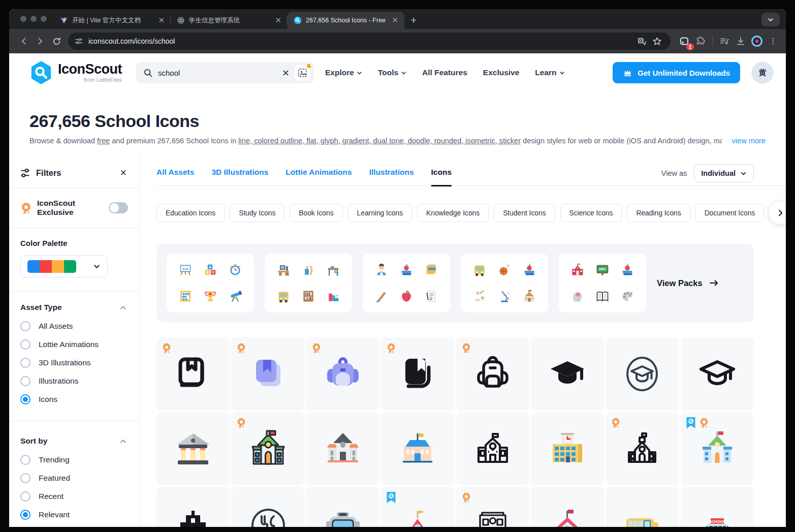  What do you see at coordinates (193, 449) in the screenshot?
I see `icon-cell-bank-building` at bounding box center [193, 449].